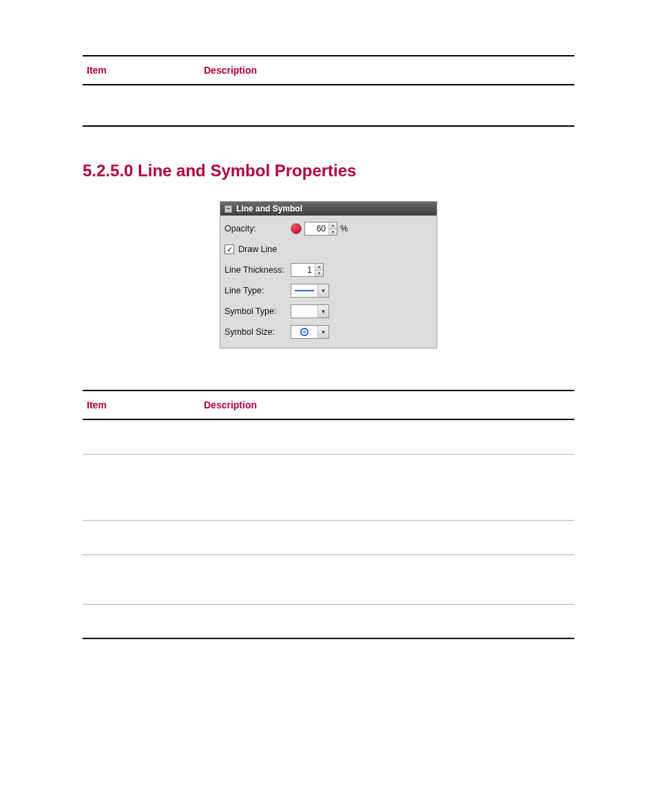 This screenshot has height=812, width=657. I want to click on panel-title-bar: − Line and Symbol, so click(328, 209).